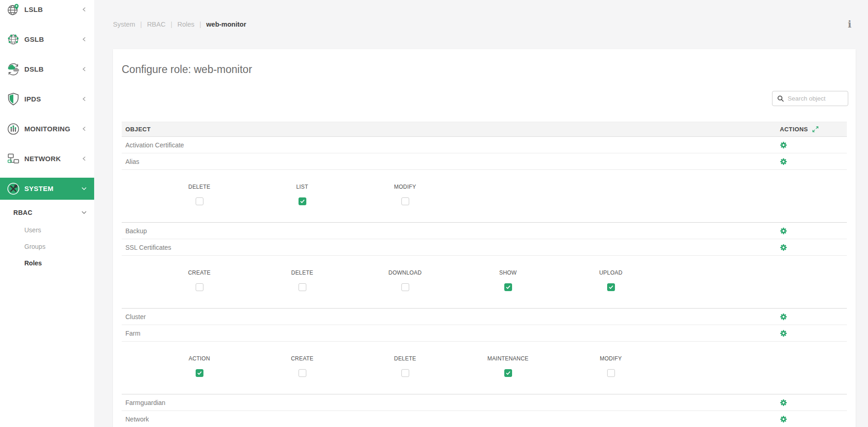 The height and width of the screenshot is (427, 868). Describe the element at coordinates (13, 159) in the screenshot. I see `monitors-icon` at that location.